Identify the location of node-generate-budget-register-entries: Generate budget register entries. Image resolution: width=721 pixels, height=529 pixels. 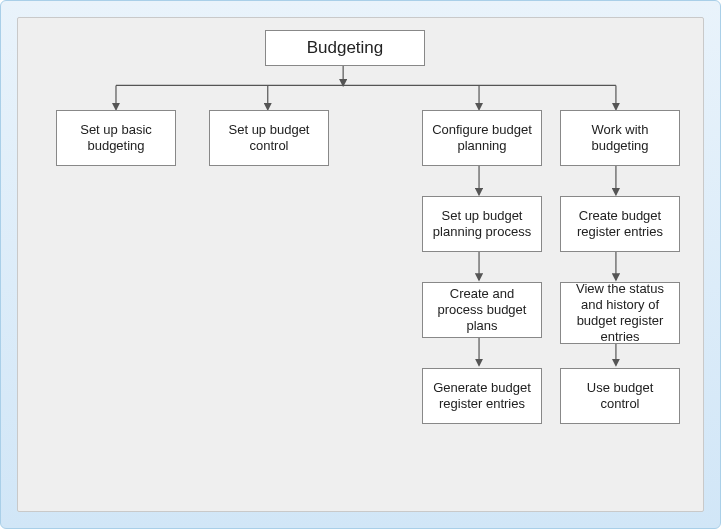
(482, 396).